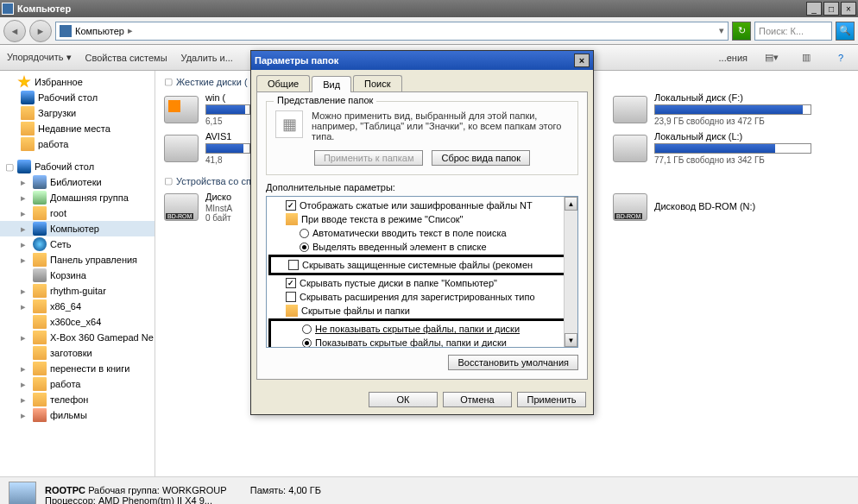 This screenshot has height=504, width=858. Describe the element at coordinates (741, 31) in the screenshot. I see `refresh-button: ↻` at that location.